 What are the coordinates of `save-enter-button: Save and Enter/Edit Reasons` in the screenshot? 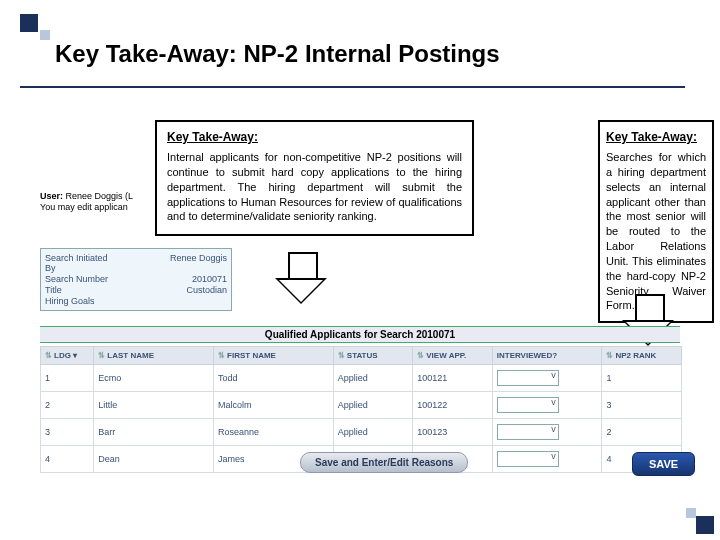 It's located at (384, 462).